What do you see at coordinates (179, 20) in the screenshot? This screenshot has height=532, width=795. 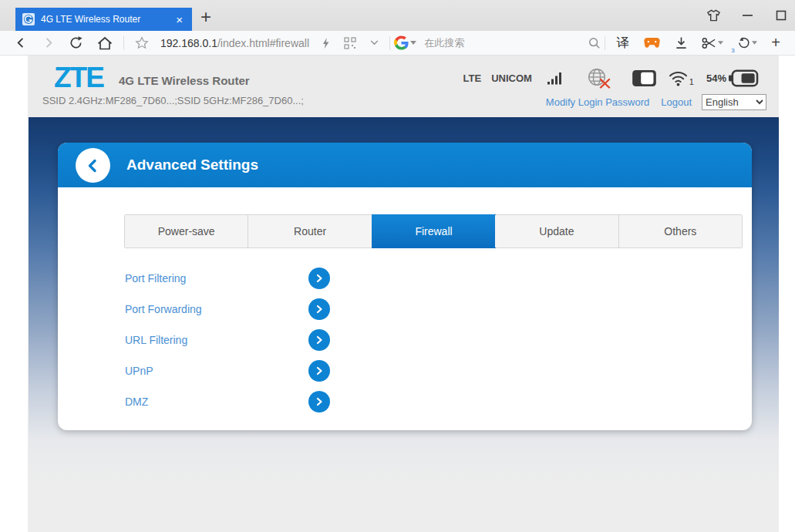 I see `tab-close-icon: ×` at bounding box center [179, 20].